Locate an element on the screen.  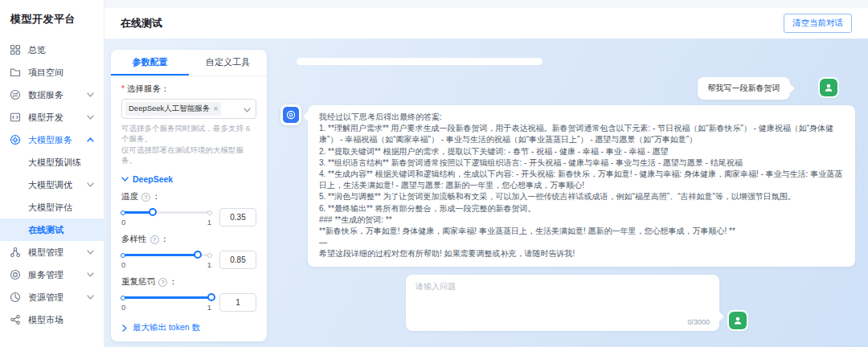
sidebar-item-label: 总览 is located at coordinates (37, 50).